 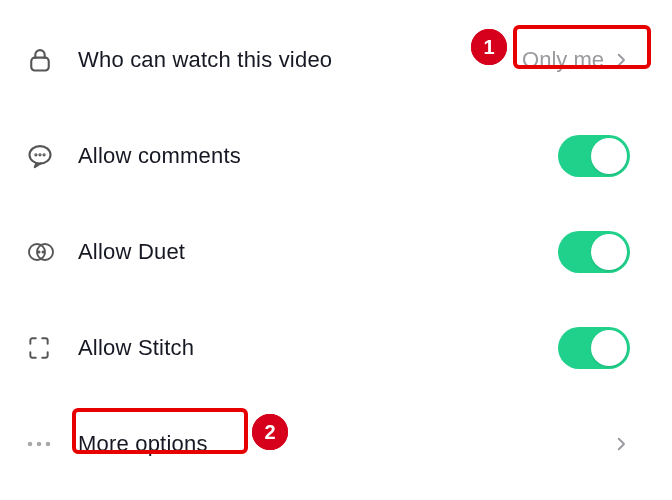 What do you see at coordinates (318, 252) in the screenshot?
I see `allow-duet-label: Allow Duet` at bounding box center [318, 252].